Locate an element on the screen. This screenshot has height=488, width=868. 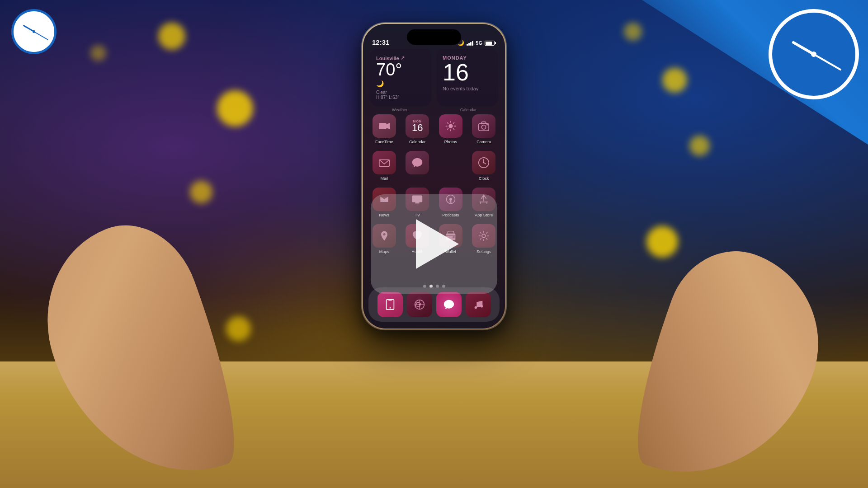
phone-frame: 12:31 🌙 5G is located at coordinates (434, 176).